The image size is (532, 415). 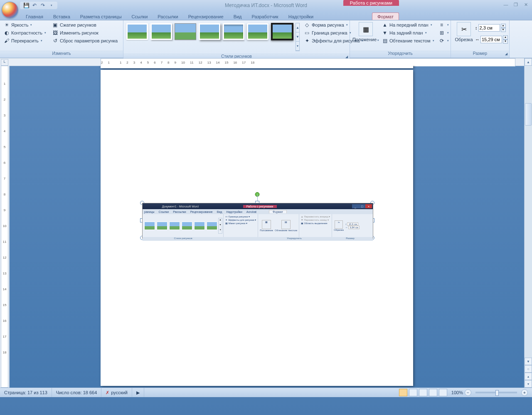 What do you see at coordinates (491, 40) in the screenshot?
I see `width-input: ↔▲▼` at bounding box center [491, 40].